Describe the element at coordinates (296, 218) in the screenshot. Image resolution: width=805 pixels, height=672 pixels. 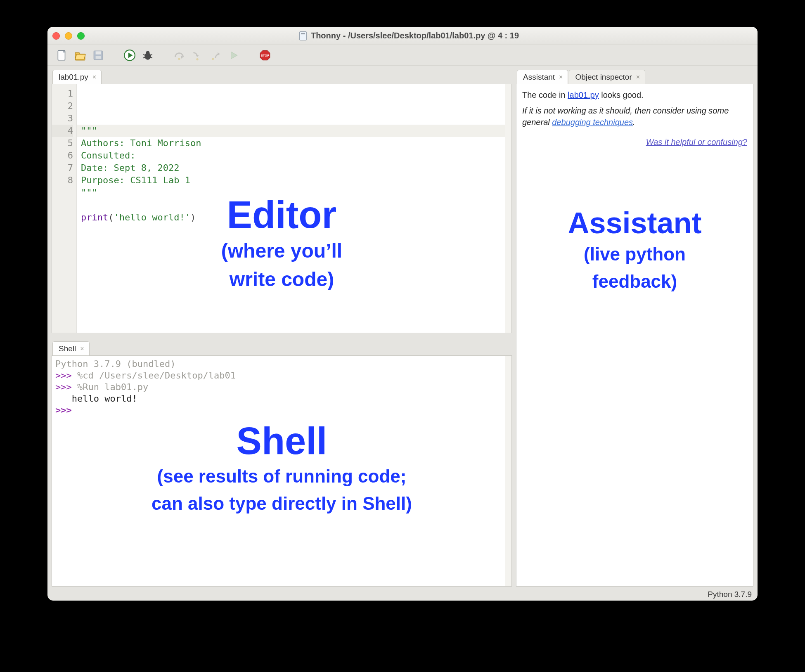
I see `code-line: print('hello world!')` at that location.